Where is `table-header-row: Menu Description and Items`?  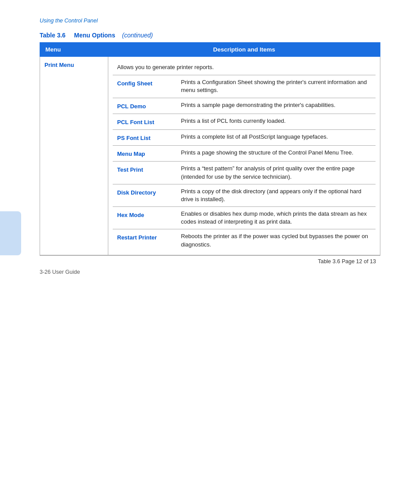 table-header-row: Menu Description and Items is located at coordinates (210, 50).